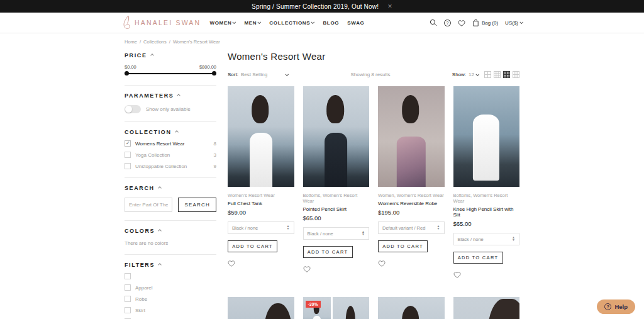 The height and width of the screenshot is (319, 644). Describe the element at coordinates (170, 299) in the screenshot. I see `filter-robe: Robe` at that location.